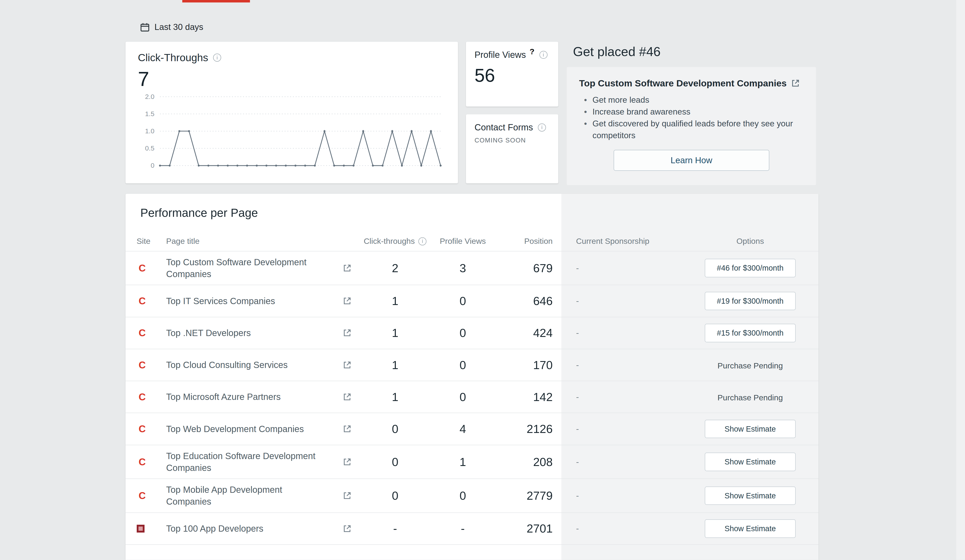  What do you see at coordinates (245, 397) in the screenshot?
I see `page-title-cell: Top Microsoft Azure Partners` at bounding box center [245, 397].